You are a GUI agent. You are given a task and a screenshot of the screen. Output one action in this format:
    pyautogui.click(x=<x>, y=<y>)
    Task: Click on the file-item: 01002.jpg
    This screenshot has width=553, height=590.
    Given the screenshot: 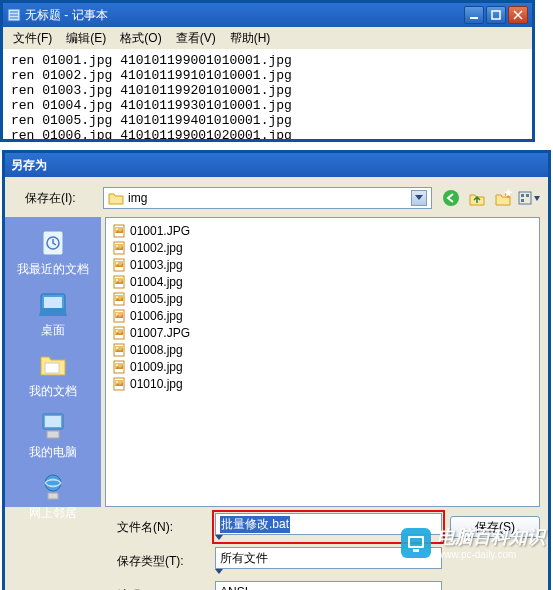 What is the action you would take?
    pyautogui.click(x=322, y=248)
    